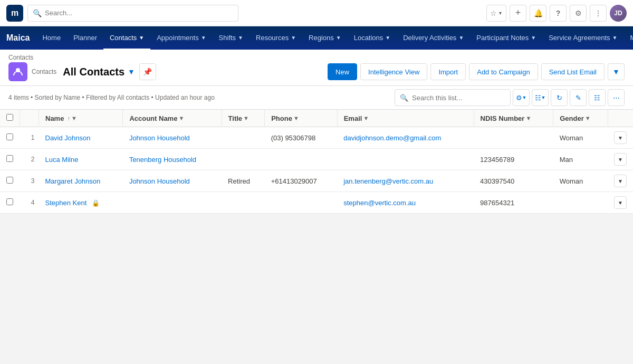  I want to click on nav-regions: Regions ▼, so click(325, 38).